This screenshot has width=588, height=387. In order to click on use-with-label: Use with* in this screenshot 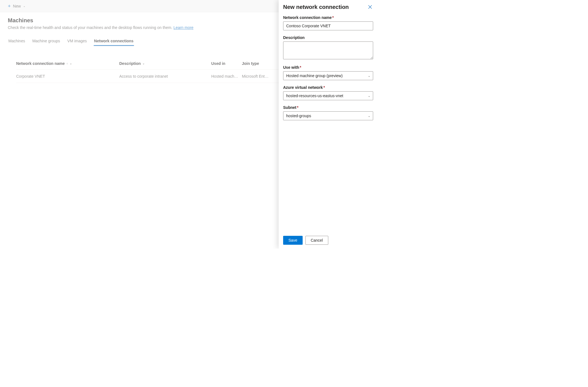, I will do `click(328, 67)`.